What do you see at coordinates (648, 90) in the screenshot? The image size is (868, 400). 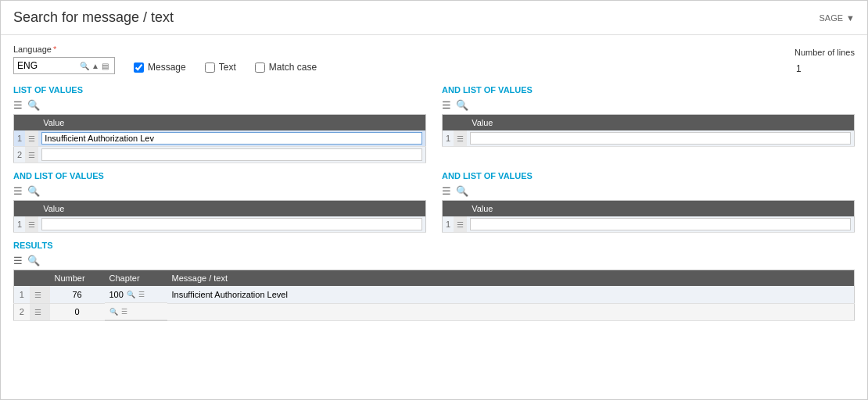 I see `and-list-of-values-title-1: AND LIST OF VALUES` at bounding box center [648, 90].